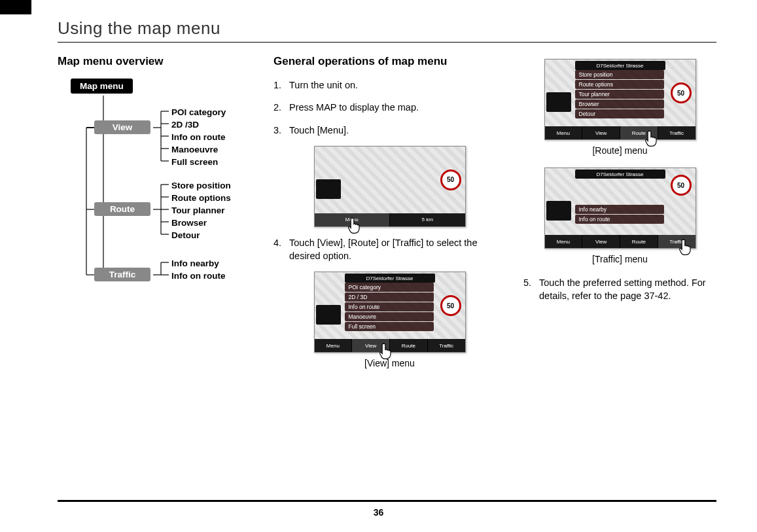 This screenshot has width=757, height=532. What do you see at coordinates (390, 220) in the screenshot?
I see `bottom-tabs: Menu 5 km` at bounding box center [390, 220].